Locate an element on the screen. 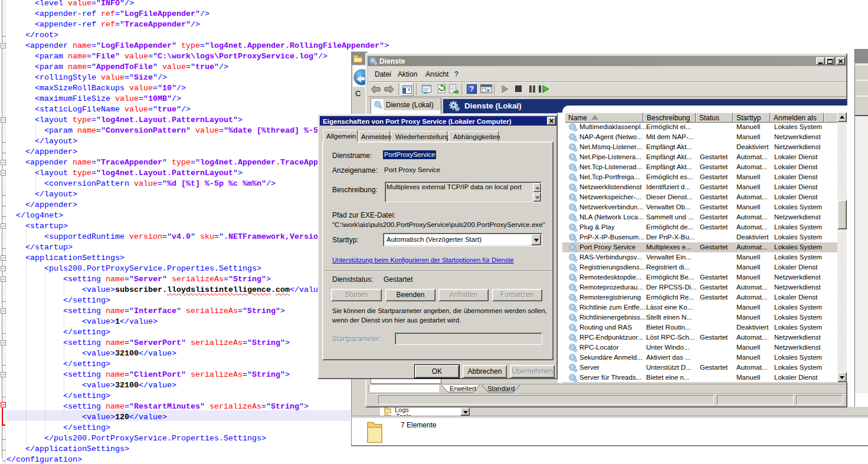 Image resolution: width=868 pixels, height=464 pixels. svg-text: Erweitert is located at coordinates (463, 389).